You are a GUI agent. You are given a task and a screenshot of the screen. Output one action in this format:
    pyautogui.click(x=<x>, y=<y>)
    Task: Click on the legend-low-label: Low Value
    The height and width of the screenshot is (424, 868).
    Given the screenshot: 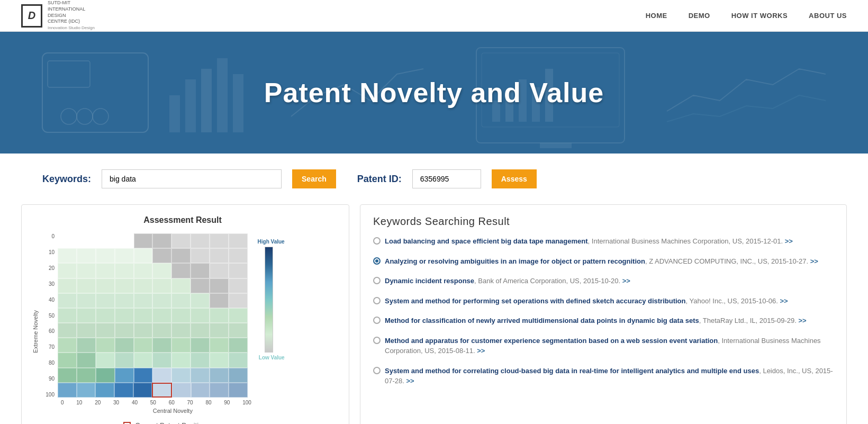 What is the action you would take?
    pyautogui.click(x=269, y=358)
    